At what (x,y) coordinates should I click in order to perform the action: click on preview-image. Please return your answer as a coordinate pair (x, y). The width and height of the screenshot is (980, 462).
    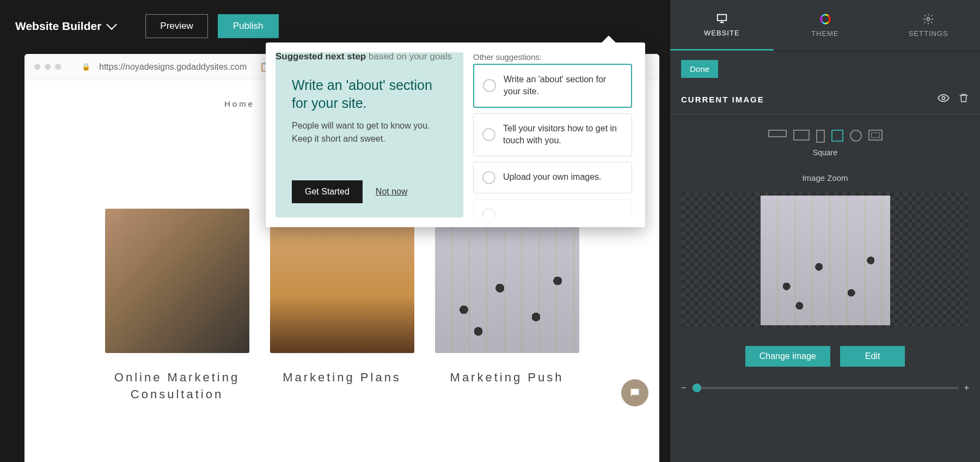
    Looking at the image, I should click on (825, 260).